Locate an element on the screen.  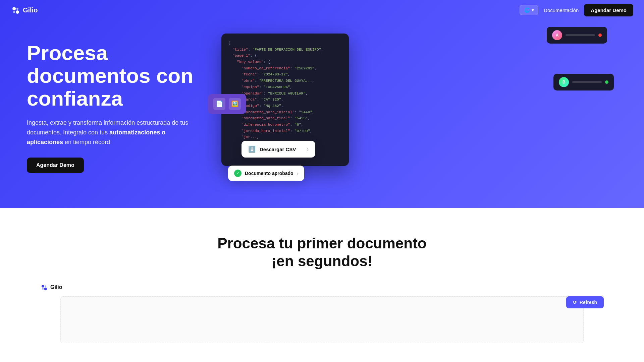
icons-card: 📄 🖼️ is located at coordinates (227, 104).